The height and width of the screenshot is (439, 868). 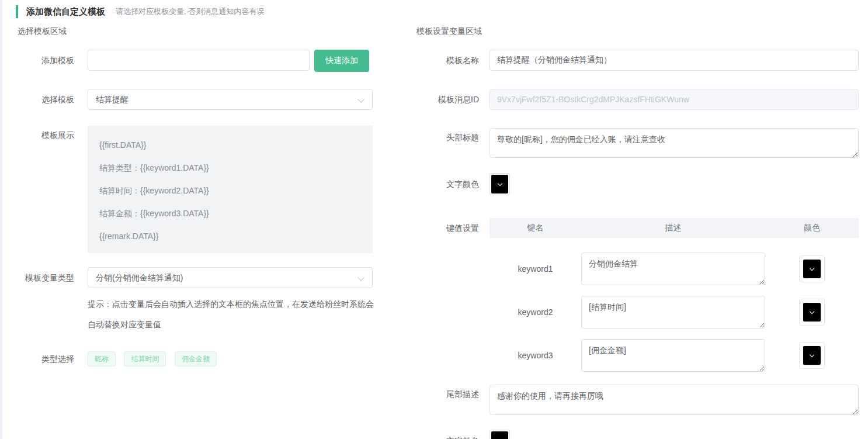 I want to click on template-preview-box: {{first.DATA}} 结算类型：{{keyword1.DATA}} 结算…, so click(x=230, y=189).